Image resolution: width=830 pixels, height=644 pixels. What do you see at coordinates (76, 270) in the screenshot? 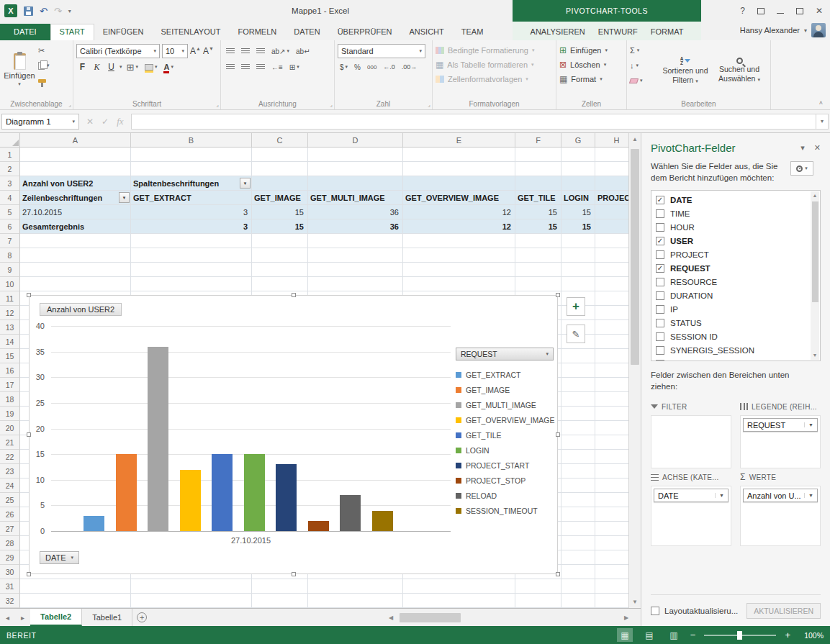
I see `cell-A9` at bounding box center [76, 270].